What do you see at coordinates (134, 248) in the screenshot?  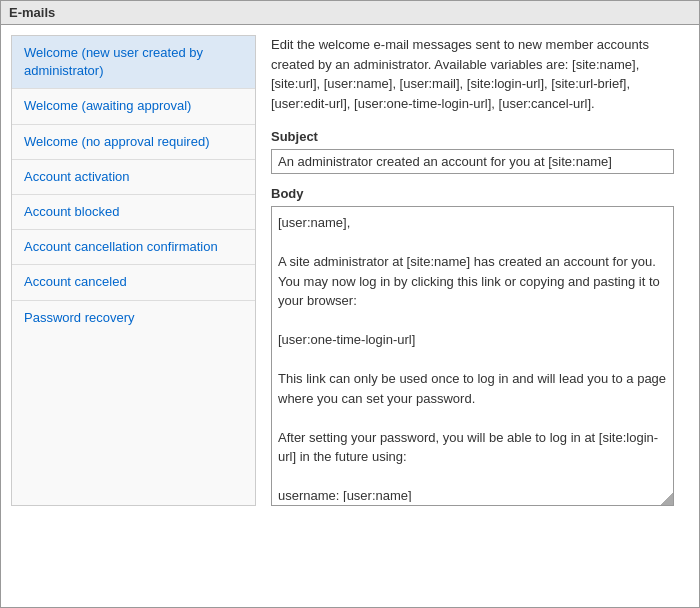 I see `sidebar-item-account-cancellation: Account cancellation confirmation` at bounding box center [134, 248].